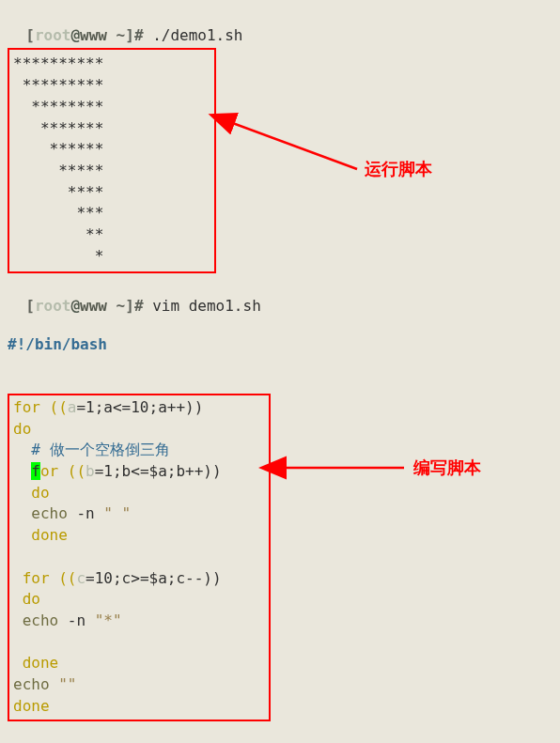 This screenshot has width=560, height=743. I want to click on prompt-close-bracket: ], so click(130, 36).